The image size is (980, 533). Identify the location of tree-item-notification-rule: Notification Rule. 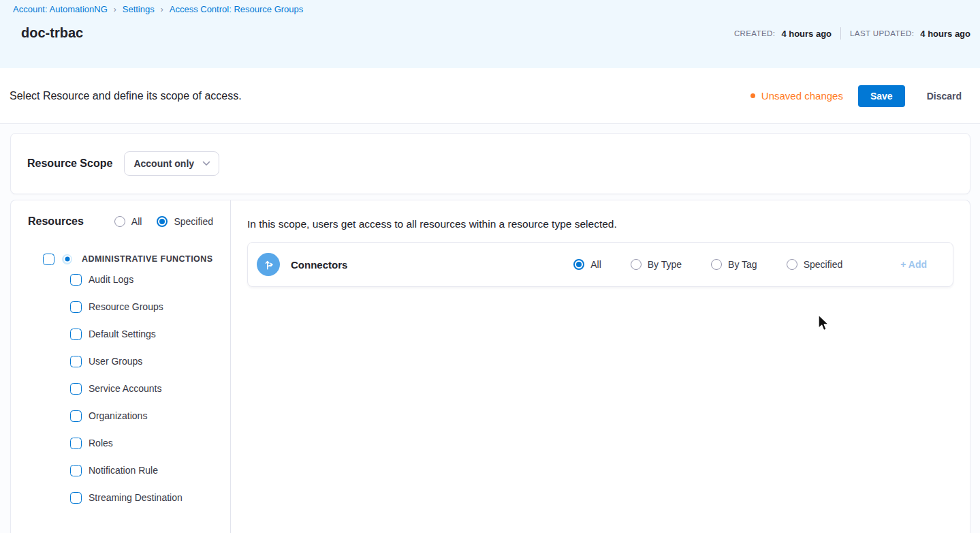
(121, 470).